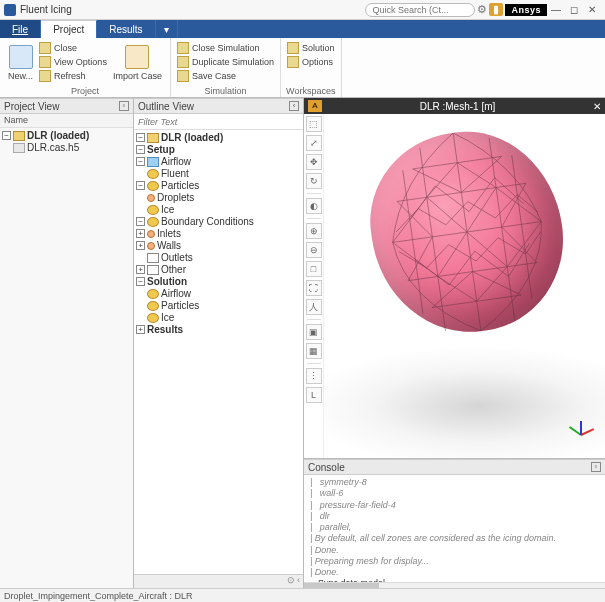 This screenshot has height=602, width=605. What do you see at coordinates (73, 48) in the screenshot?
I see `close-project-button: Close` at bounding box center [73, 48].